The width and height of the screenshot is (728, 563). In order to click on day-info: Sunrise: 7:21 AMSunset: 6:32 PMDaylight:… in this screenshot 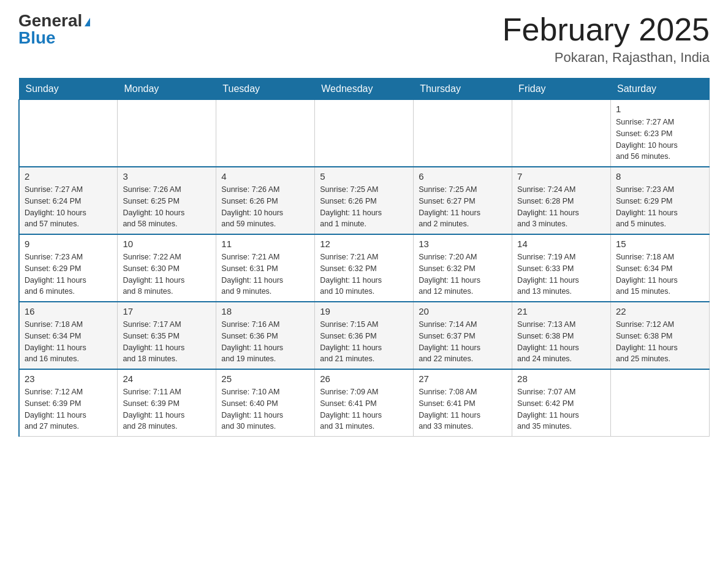, I will do `click(364, 275)`.